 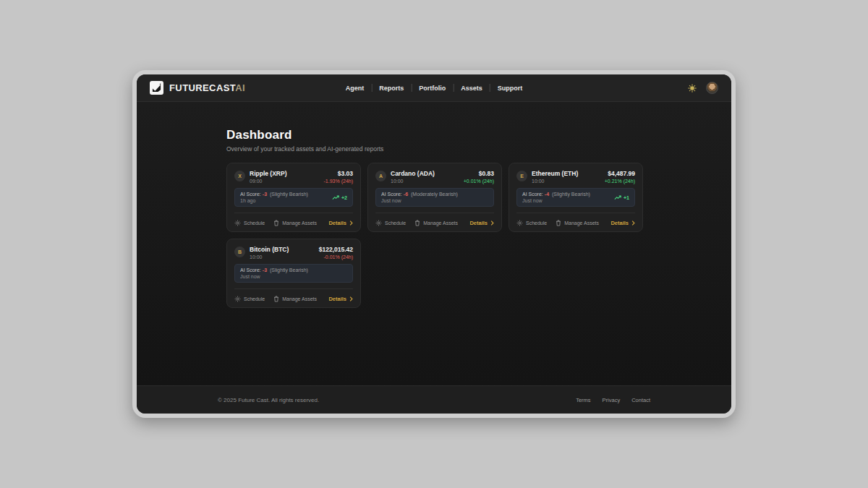 What do you see at coordinates (472, 88) in the screenshot?
I see `nav-item-assets: Assets` at bounding box center [472, 88].